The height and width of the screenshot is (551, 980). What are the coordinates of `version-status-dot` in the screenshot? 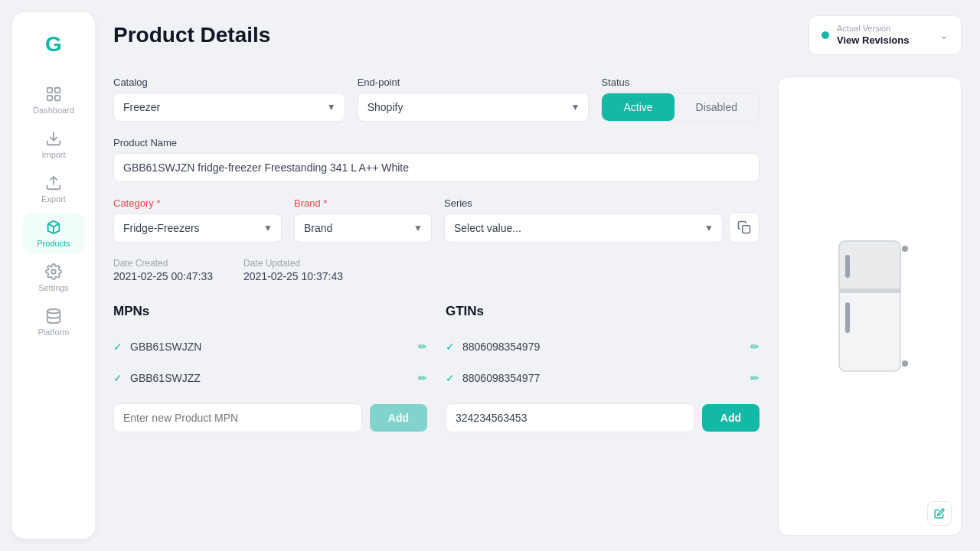 It's located at (825, 35).